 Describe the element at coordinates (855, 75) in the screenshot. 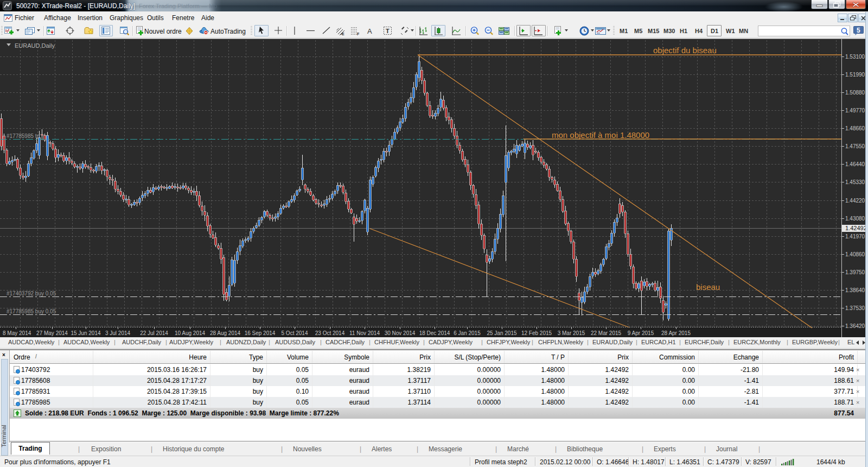

I see `svg-text: 1.51990` at that location.